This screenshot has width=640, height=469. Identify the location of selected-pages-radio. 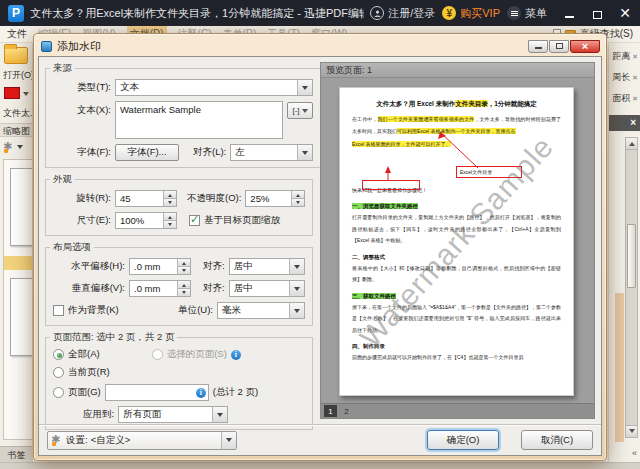
(158, 354).